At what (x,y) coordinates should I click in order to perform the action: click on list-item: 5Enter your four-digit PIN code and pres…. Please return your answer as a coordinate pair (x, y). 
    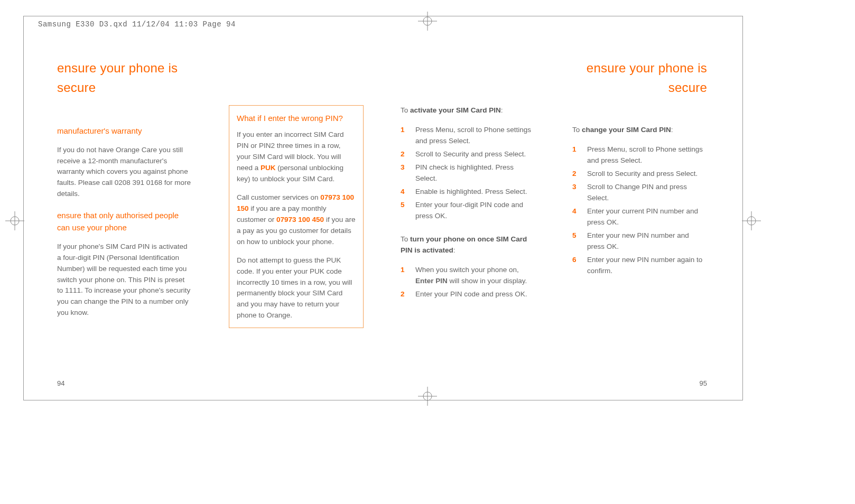
    Looking at the image, I should click on (468, 211).